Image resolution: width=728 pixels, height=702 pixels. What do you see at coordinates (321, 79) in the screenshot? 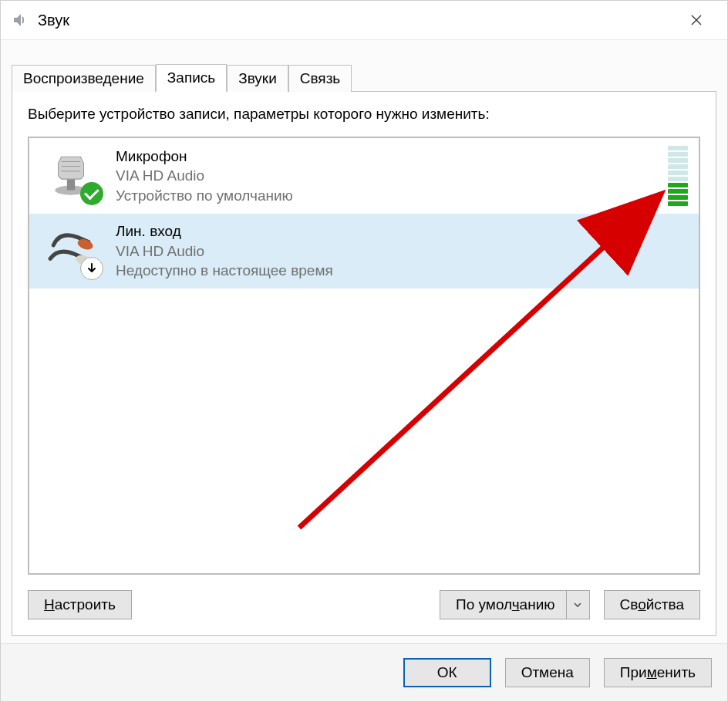
I see `tab-communications: Связь` at bounding box center [321, 79].